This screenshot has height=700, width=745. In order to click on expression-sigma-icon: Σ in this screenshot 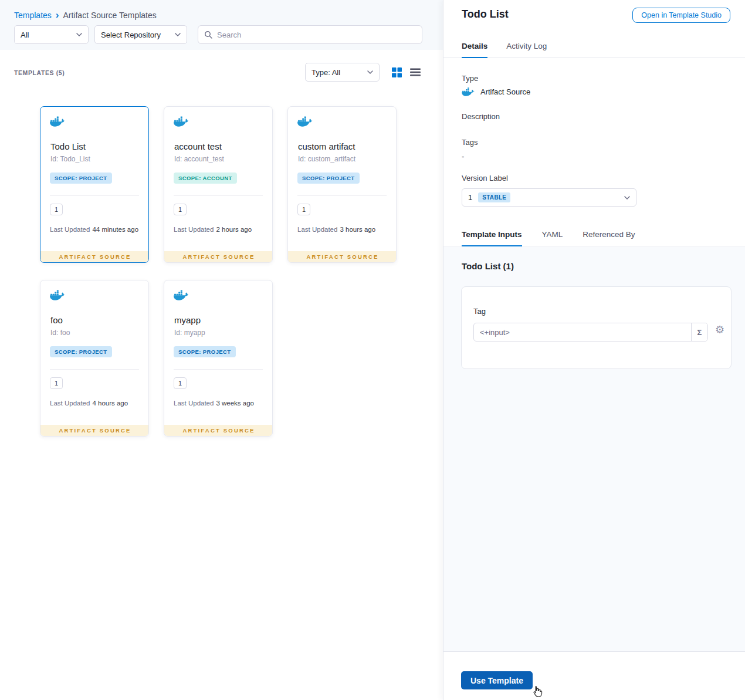, I will do `click(699, 332)`.